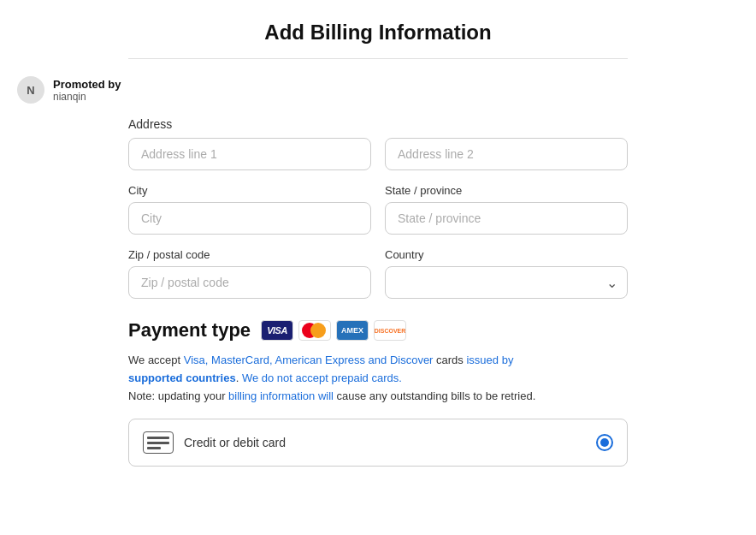  I want to click on amex-icon: AMEX, so click(352, 330).